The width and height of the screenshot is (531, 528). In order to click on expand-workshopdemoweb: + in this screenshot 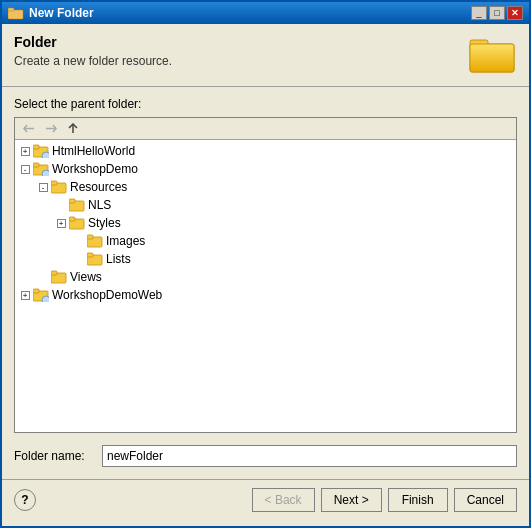, I will do `click(25, 295)`.